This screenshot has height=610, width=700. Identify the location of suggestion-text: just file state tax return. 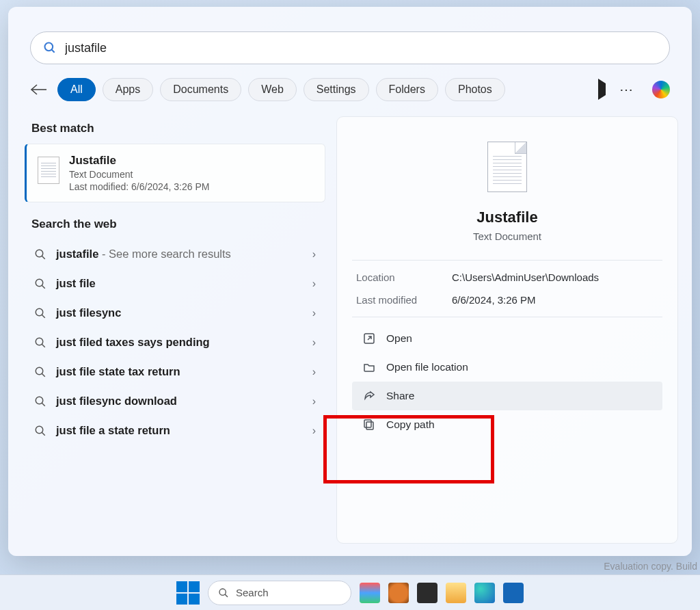
(179, 372).